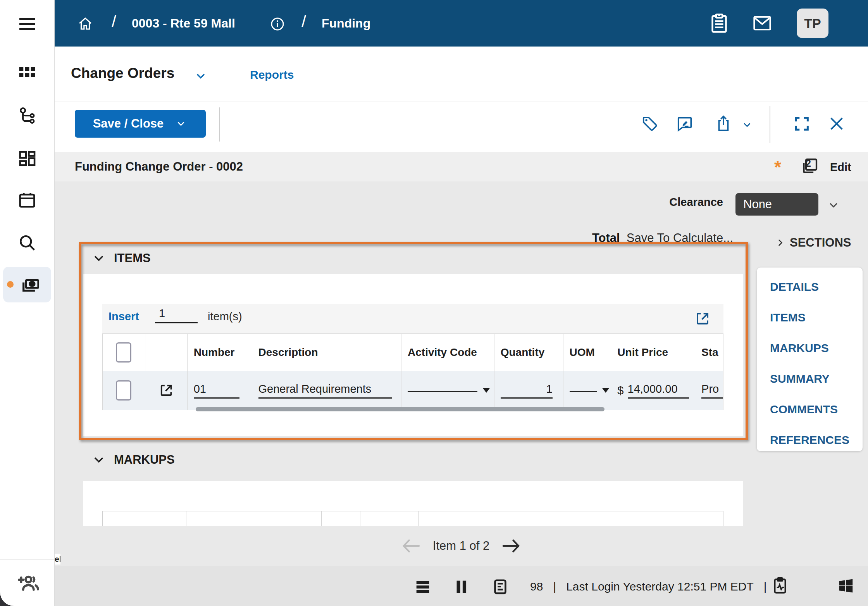  I want to click on split-columns-icon, so click(462, 587).